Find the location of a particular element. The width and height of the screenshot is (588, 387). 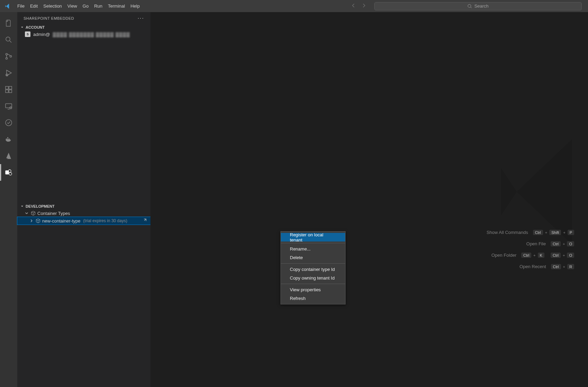

context-menu: Register on local tenant Rename... Delet… is located at coordinates (313, 268).